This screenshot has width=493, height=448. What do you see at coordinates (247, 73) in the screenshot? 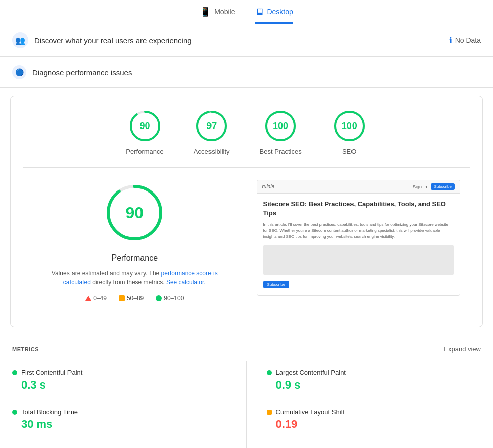
I see `diagnose-section: 🔵 Diagnose performance issues` at bounding box center [247, 73].